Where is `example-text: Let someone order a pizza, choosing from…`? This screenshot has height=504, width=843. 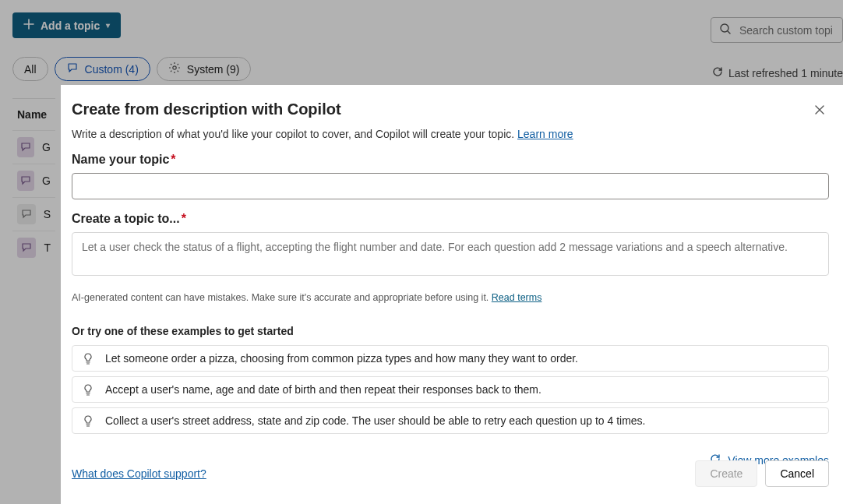 example-text: Let someone order a pizza, choosing from… is located at coordinates (341, 358).